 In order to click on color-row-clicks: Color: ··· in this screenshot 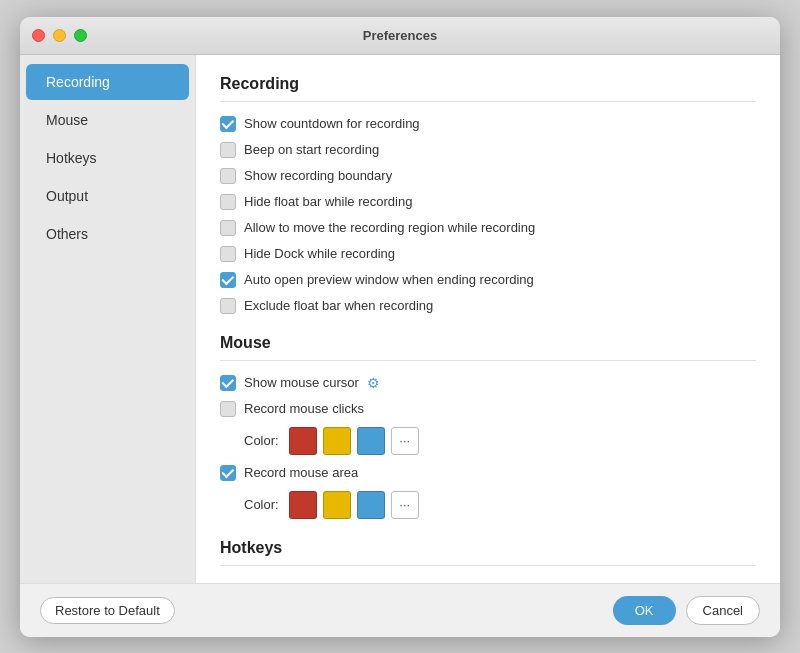, I will do `click(500, 441)`.